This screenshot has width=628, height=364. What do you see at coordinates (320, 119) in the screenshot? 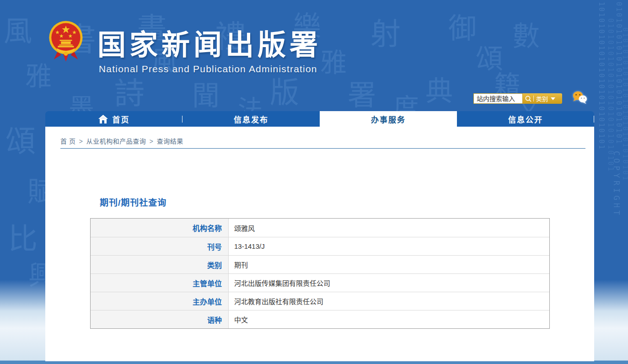
I see `main-nav: 首页 信息发布 办事服务 信息公开` at bounding box center [320, 119].